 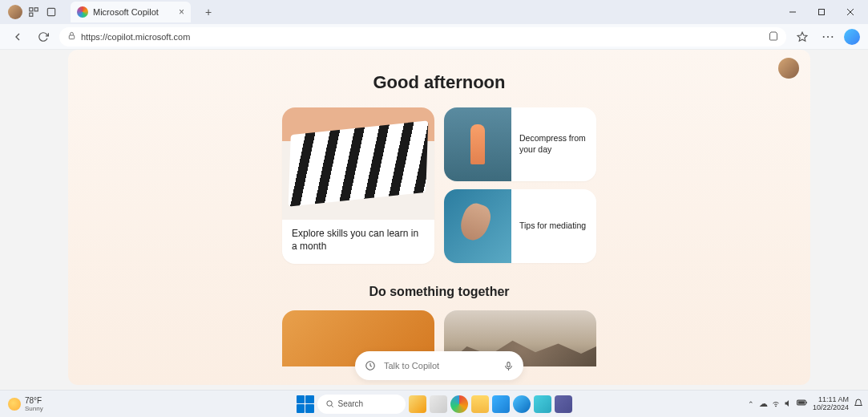 I want to click on user-avatar, so click(x=789, y=68).